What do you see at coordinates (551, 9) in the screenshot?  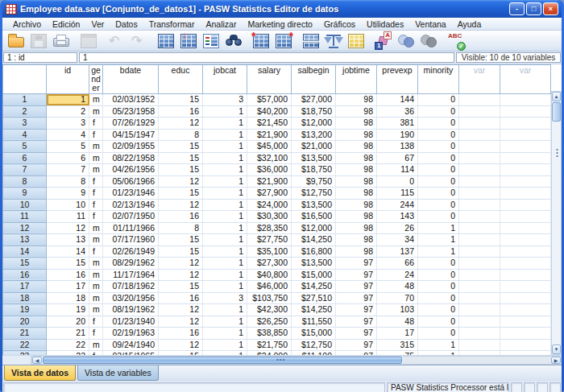 I see `close-button: ×` at bounding box center [551, 9].